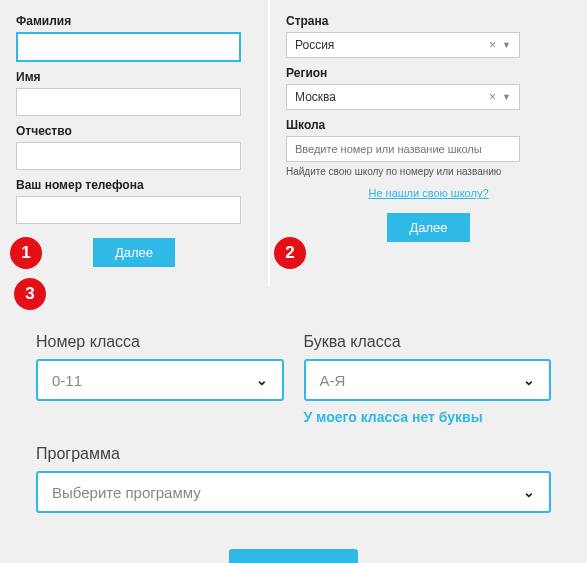 The width and height of the screenshot is (587, 563). What do you see at coordinates (294, 492) in the screenshot?
I see `program-select: Выберите программу ⌄` at bounding box center [294, 492].